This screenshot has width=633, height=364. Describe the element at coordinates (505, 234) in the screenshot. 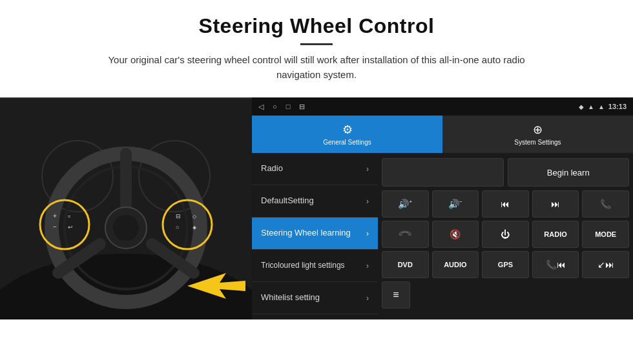

I see `power-button: ⏻` at that location.